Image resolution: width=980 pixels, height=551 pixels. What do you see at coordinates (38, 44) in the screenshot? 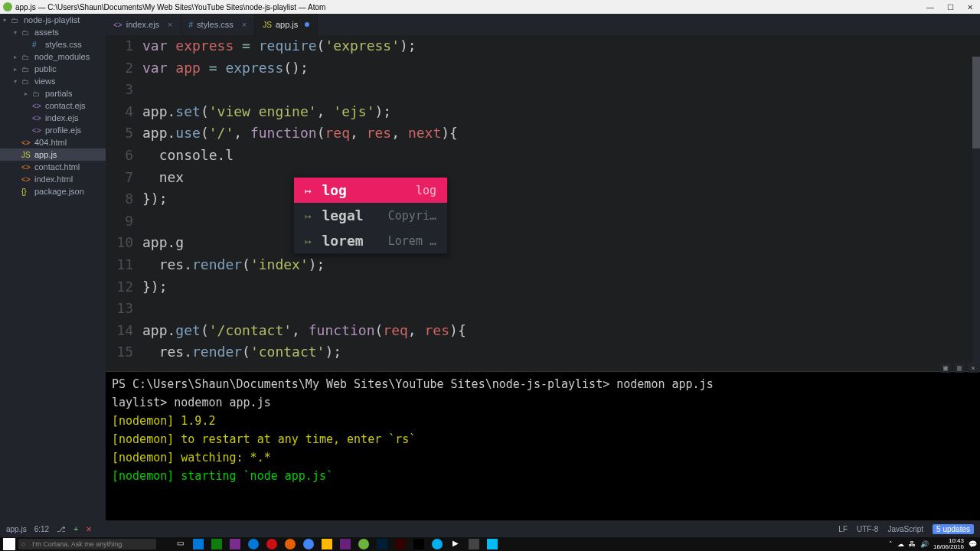
I see `css-icon: #` at bounding box center [38, 44].